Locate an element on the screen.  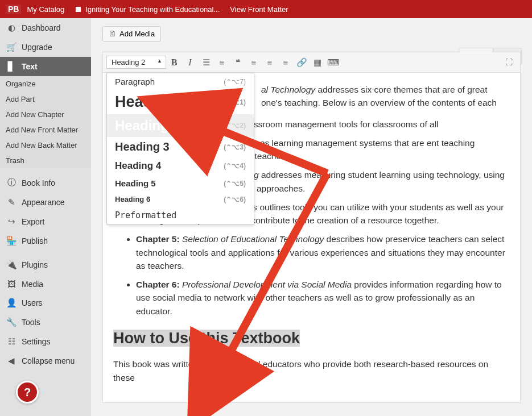
export-icon: ↪ is located at coordinates (11, 222).